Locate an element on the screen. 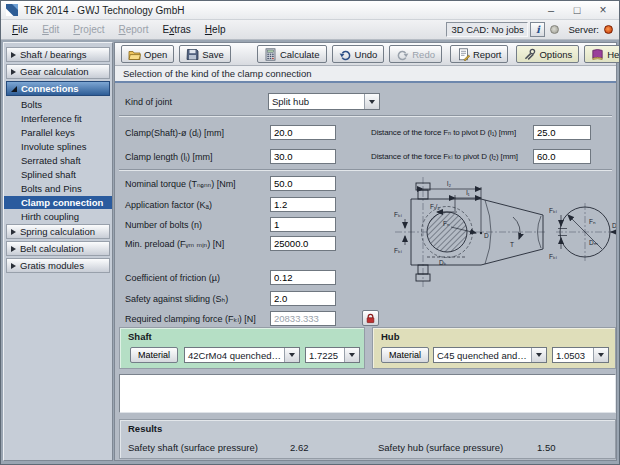 This screenshot has width=620, height=465. kind-of-joint-select: Split hub is located at coordinates (324, 102).